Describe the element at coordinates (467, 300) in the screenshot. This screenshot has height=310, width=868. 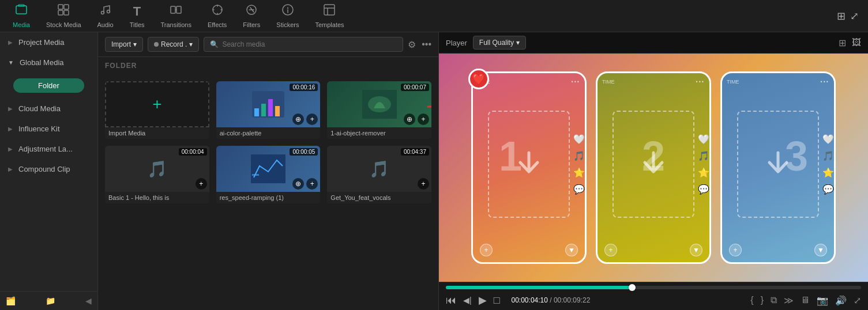
I see `step-back-button: ◀|` at that location.